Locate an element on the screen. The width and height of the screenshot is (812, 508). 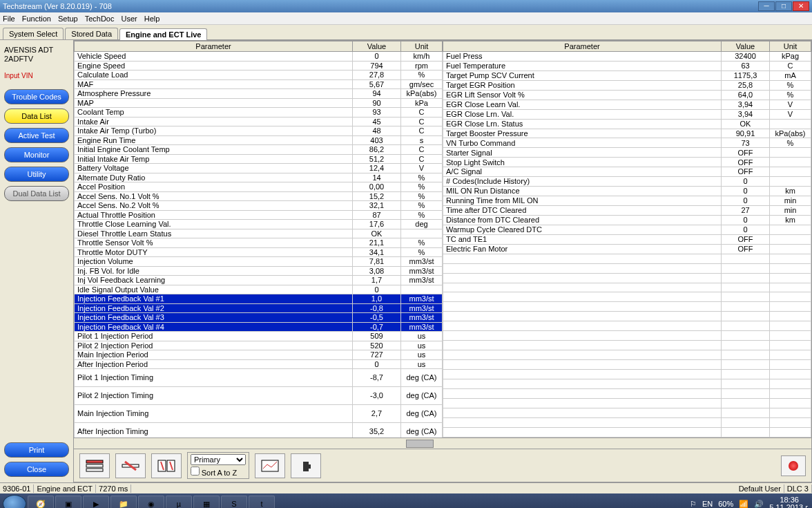
table-row: Starter SignalOFF is located at coordinates (627, 153).